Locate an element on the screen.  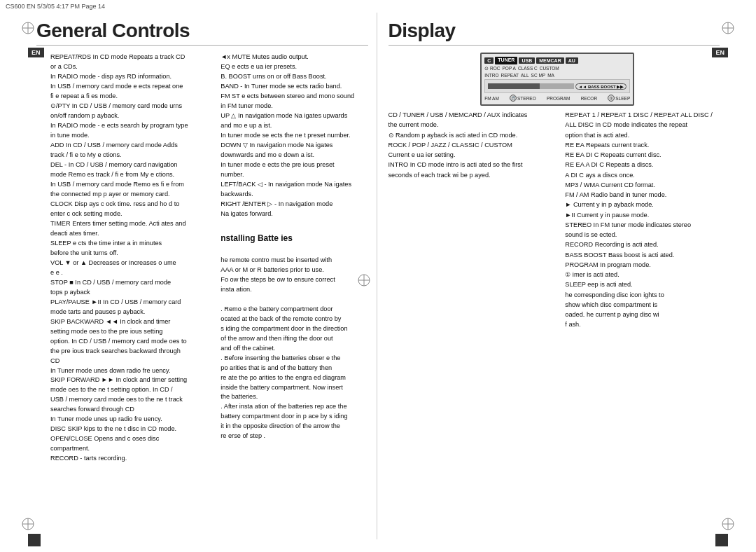
lcd-icon-ma: MA is located at coordinates (551, 76).